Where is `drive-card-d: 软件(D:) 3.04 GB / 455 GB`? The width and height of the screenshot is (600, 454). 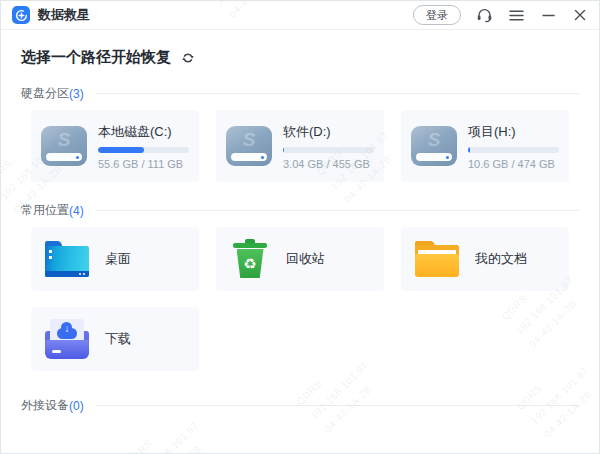 drive-card-d: 软件(D:) 3.04 GB / 455 GB is located at coordinates (300, 146).